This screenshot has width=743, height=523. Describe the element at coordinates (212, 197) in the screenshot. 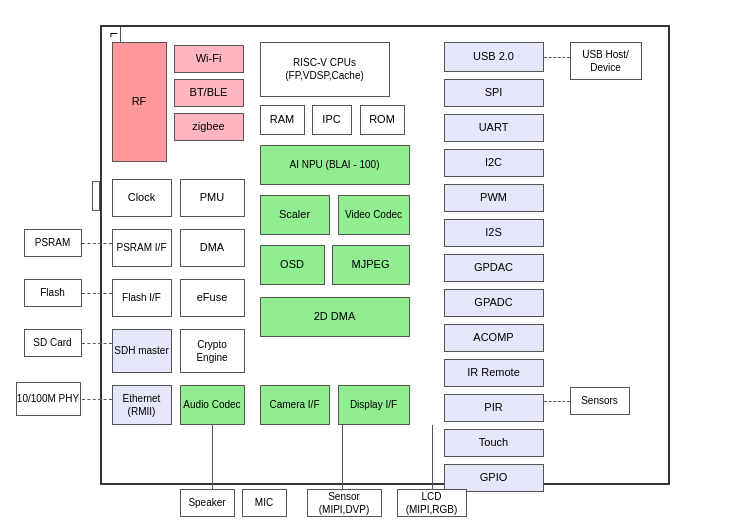

I see `pmu-label: PMU` at that location.